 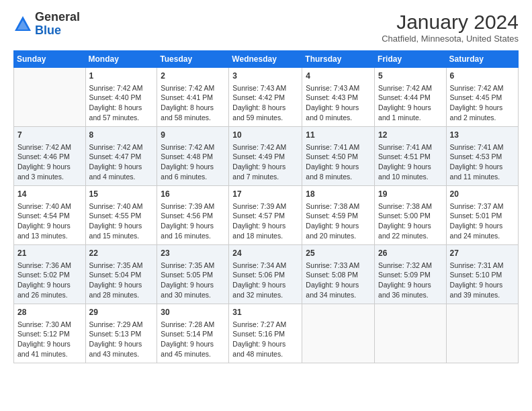 I want to click on day-info: and 36 minutes., so click(x=410, y=295).